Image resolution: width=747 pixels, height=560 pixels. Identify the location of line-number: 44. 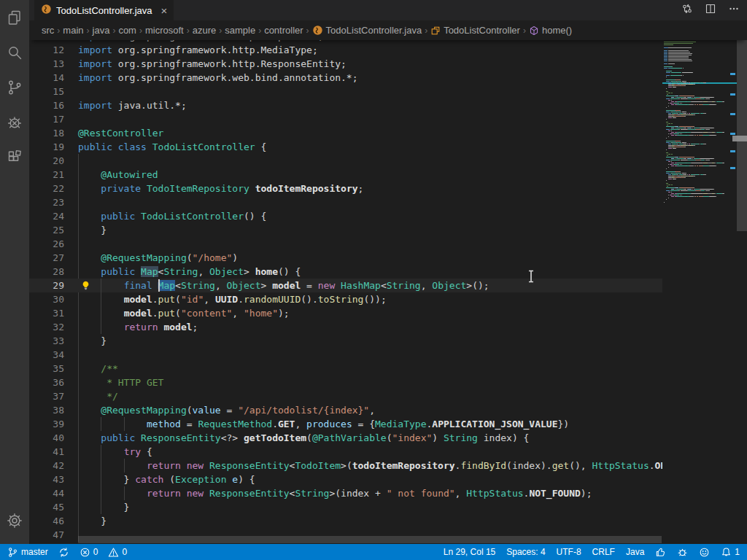
(47, 493).